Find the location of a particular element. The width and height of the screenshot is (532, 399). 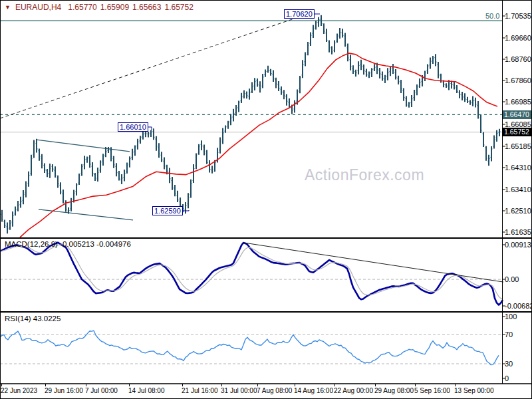

time-axis-label: 21 Jul 16:00 is located at coordinates (200, 391).